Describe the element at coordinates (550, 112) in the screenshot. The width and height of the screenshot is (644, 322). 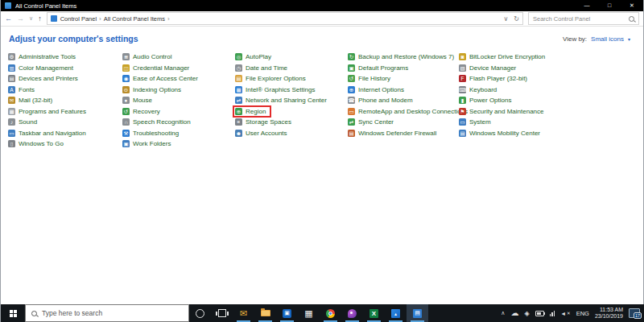
I see `control-panel-item: ⚑Security and Maintenance` at that location.